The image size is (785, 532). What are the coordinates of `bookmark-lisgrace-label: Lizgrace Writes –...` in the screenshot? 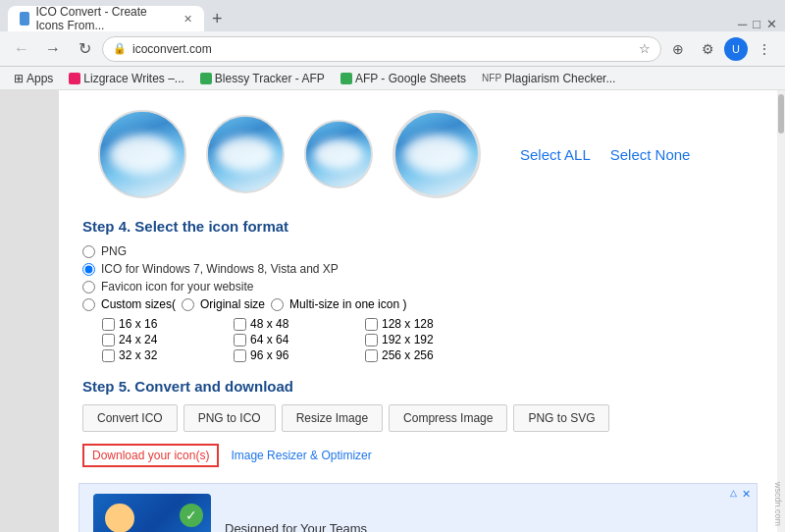 It's located at (133, 79).